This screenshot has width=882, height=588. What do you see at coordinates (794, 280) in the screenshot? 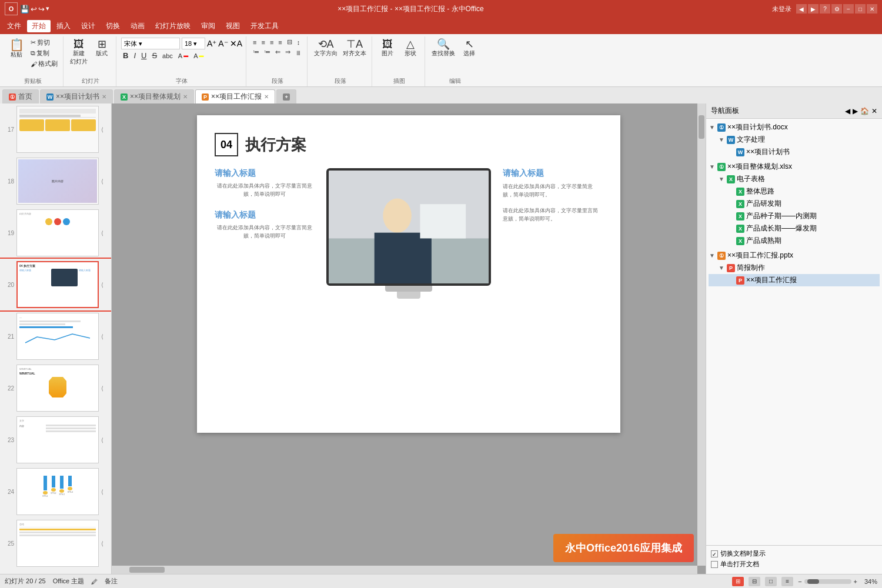
I see `tree-item-report: P ××项目工作汇报` at bounding box center [794, 280].